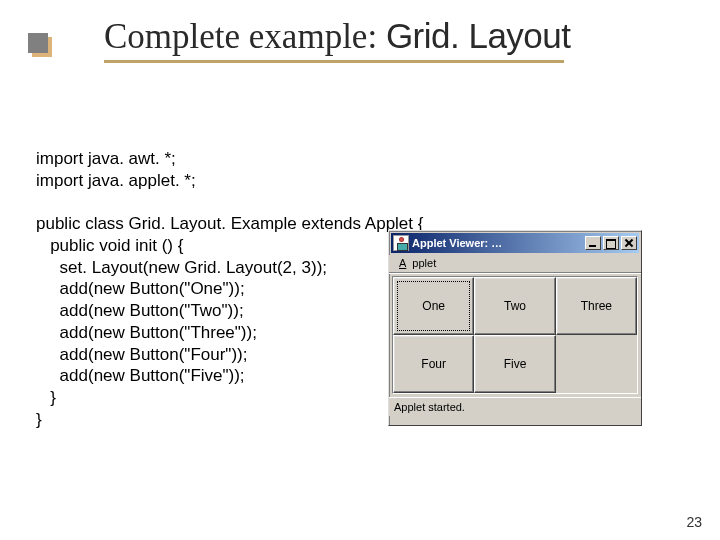  I want to click on page-number: 23, so click(694, 522).